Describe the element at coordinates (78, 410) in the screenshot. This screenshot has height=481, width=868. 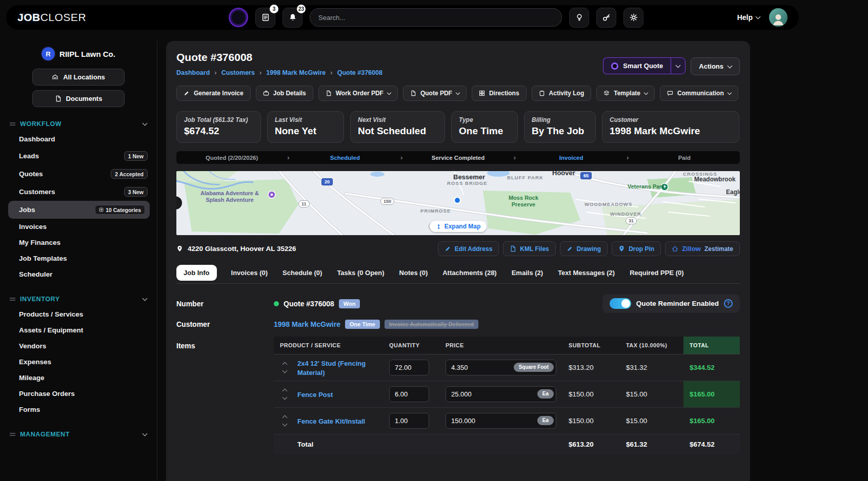
I see `sidebar-item-forms: Forms` at that location.